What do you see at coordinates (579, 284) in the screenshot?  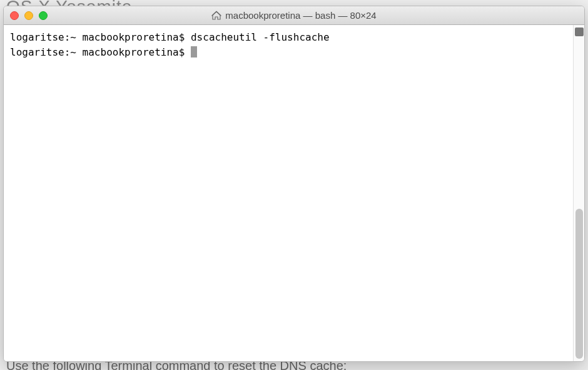 I see `scroll-thumb` at bounding box center [579, 284].